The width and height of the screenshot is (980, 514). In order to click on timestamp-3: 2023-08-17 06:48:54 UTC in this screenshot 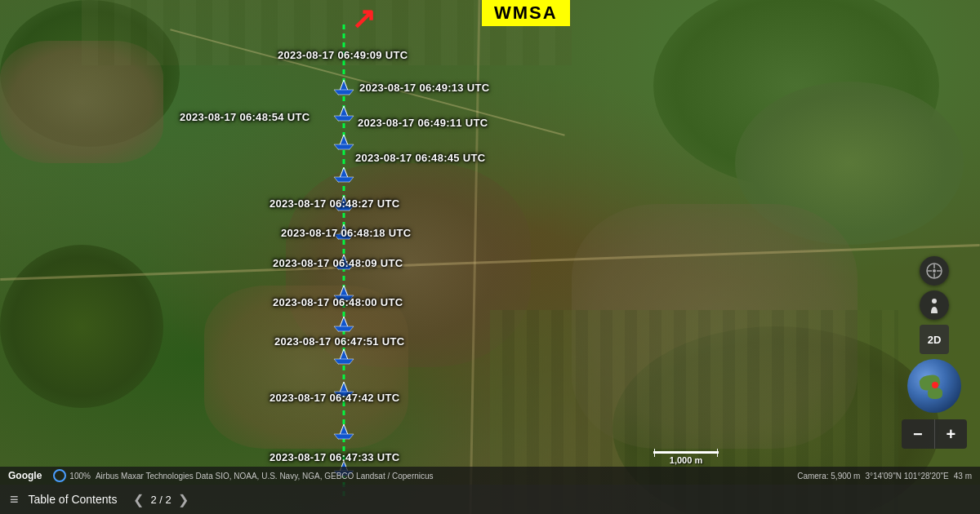, I will do `click(245, 117)`.